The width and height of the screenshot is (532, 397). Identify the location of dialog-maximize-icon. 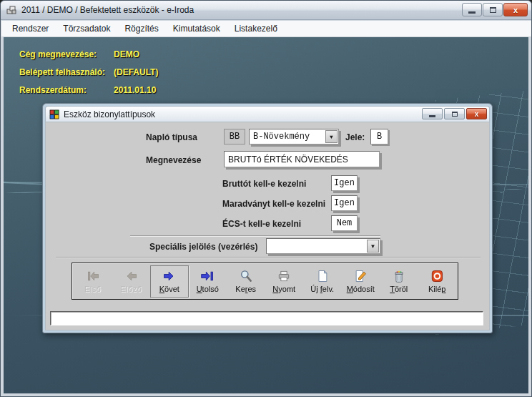
(455, 114).